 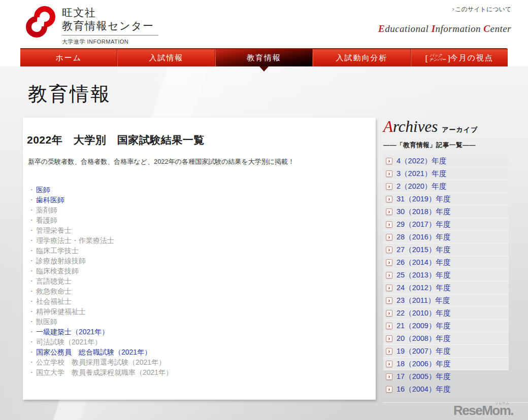 What do you see at coordinates (421, 161) in the screenshot?
I see `archive-year-link: 4（2022）年度` at bounding box center [421, 161].